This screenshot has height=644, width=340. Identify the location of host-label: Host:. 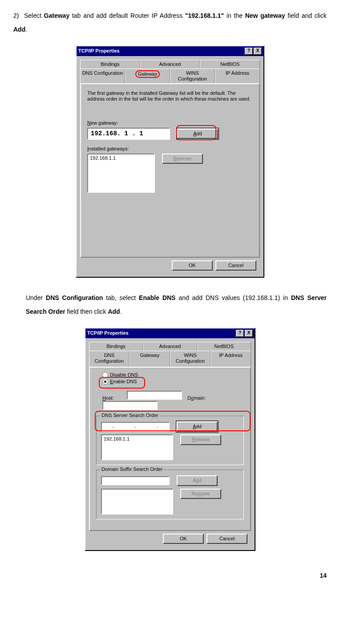
(114, 398).